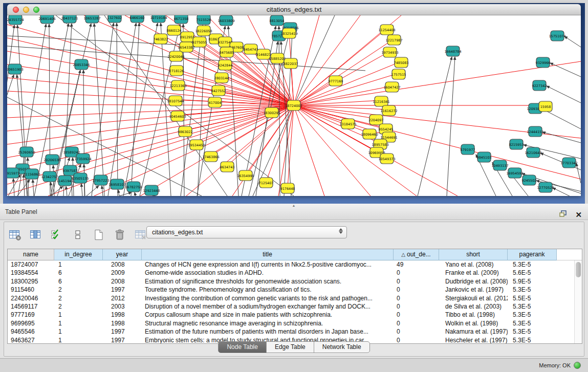  I want to click on table-row: 911546021997Tourette syndrome. Phenomeno…, so click(295, 290).